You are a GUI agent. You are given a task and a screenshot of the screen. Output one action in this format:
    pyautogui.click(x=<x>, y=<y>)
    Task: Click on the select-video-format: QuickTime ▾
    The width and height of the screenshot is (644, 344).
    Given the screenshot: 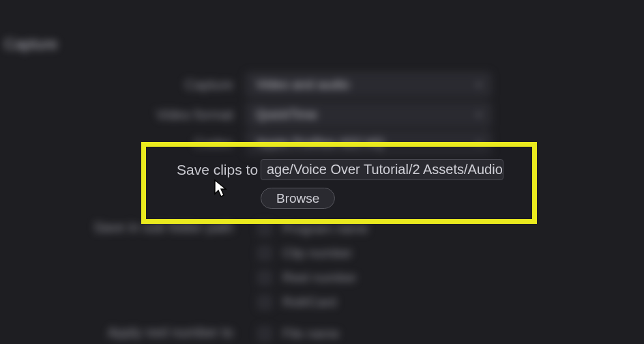 What is the action you would take?
    pyautogui.click(x=368, y=115)
    